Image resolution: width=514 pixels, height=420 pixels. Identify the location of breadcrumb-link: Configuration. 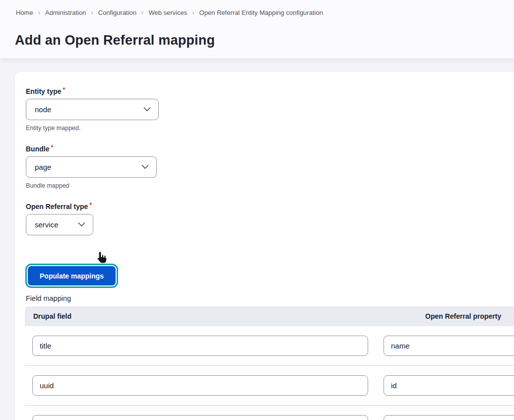
(117, 13).